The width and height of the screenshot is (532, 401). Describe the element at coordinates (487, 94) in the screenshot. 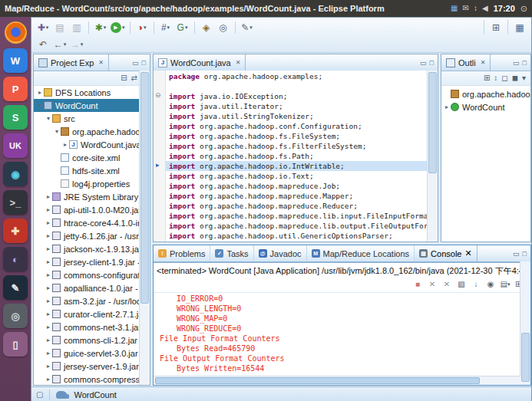

I see `outline-item-org-apache-hadoo: org.apache.hadoo` at that location.